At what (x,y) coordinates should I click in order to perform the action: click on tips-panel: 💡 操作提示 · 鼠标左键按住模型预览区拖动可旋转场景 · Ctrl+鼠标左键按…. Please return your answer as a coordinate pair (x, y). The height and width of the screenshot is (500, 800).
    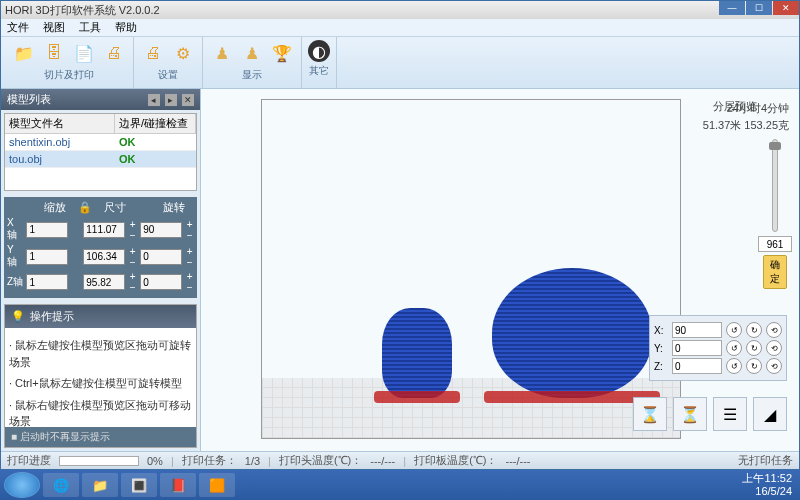
    Looking at the image, I should click on (100, 376).